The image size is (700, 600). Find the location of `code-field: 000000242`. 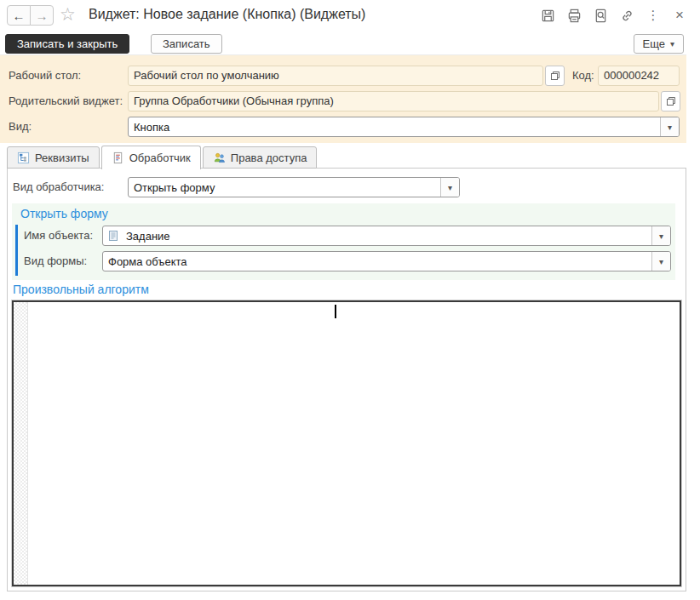

code-field: 000000242 is located at coordinates (639, 76).